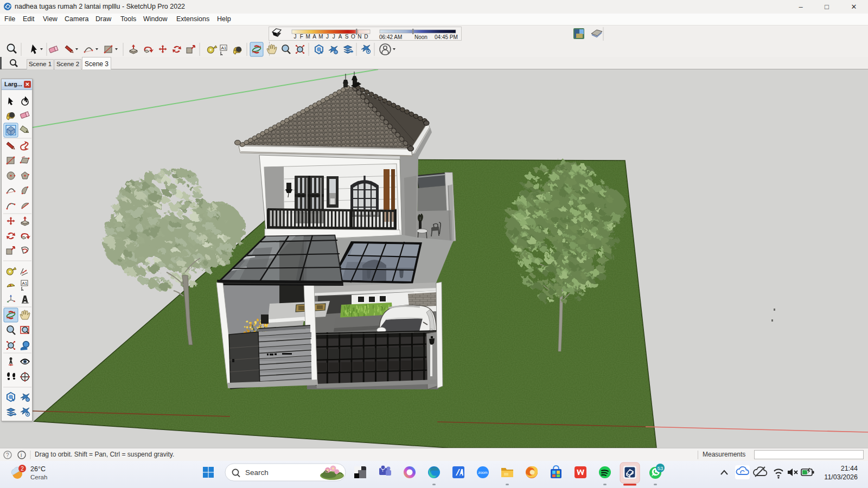 The height and width of the screenshot is (488, 868). Describe the element at coordinates (22, 468) in the screenshot. I see `svg-text: 2` at that location.